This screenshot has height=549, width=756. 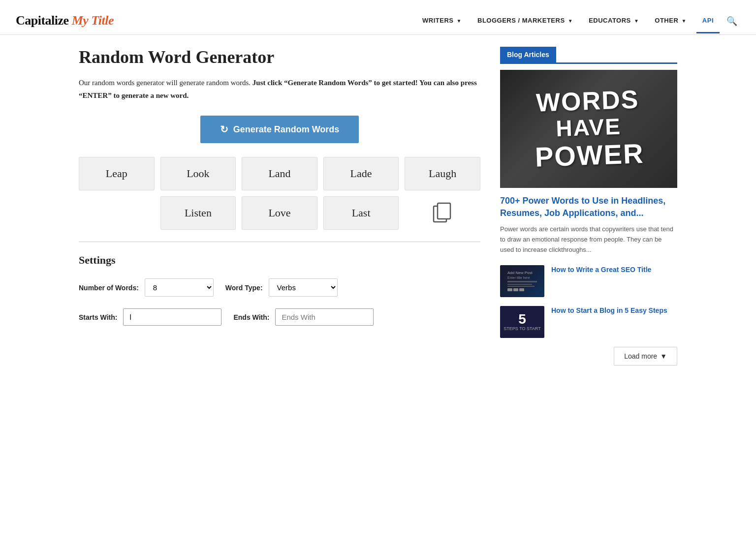 I want to click on blog-thumbnail: 5 STEPS TO START, so click(x=522, y=322).